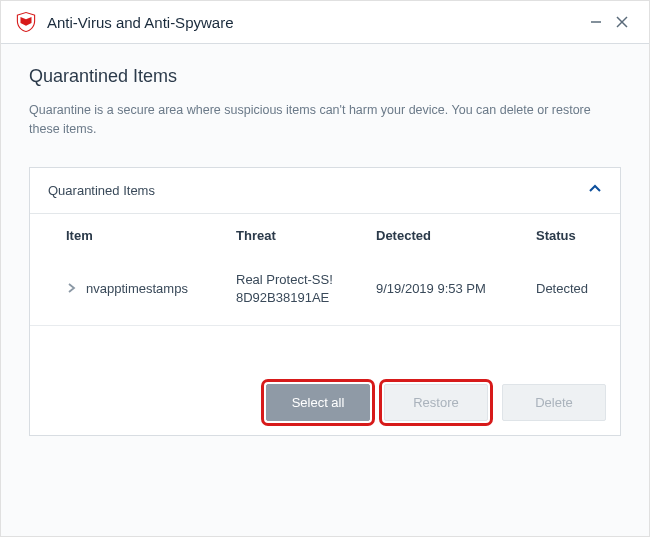 This screenshot has height=537, width=650. Describe the element at coordinates (622, 22) in the screenshot. I see `close-button` at that location.